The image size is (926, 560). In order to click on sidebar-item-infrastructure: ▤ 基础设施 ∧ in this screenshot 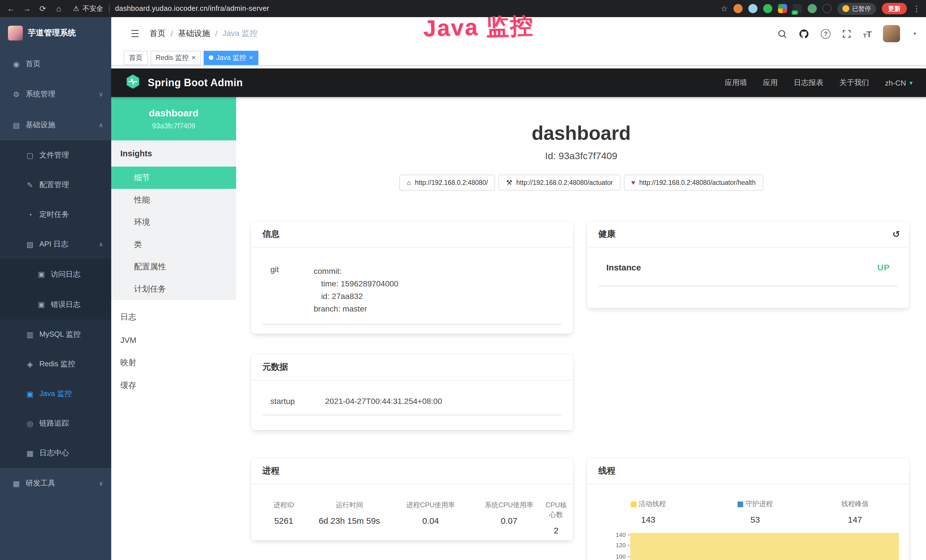, I will do `click(56, 125)`.